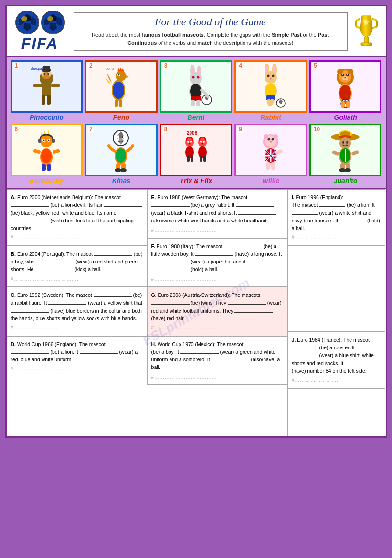 The height and width of the screenshot is (558, 392). I want to click on blank-g2, so click(247, 305).